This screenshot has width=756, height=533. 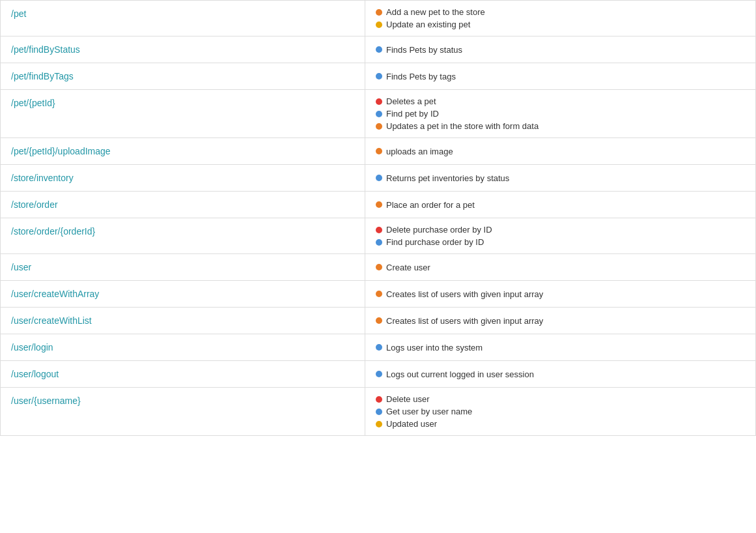 What do you see at coordinates (42, 178) in the screenshot?
I see `api-path-link: /store/inventory` at bounding box center [42, 178].